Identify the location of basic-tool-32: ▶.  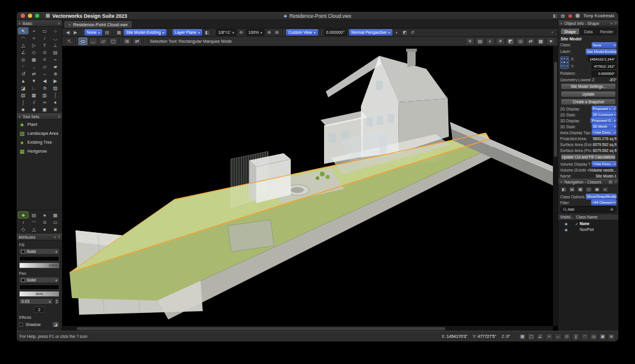
(55, 81).